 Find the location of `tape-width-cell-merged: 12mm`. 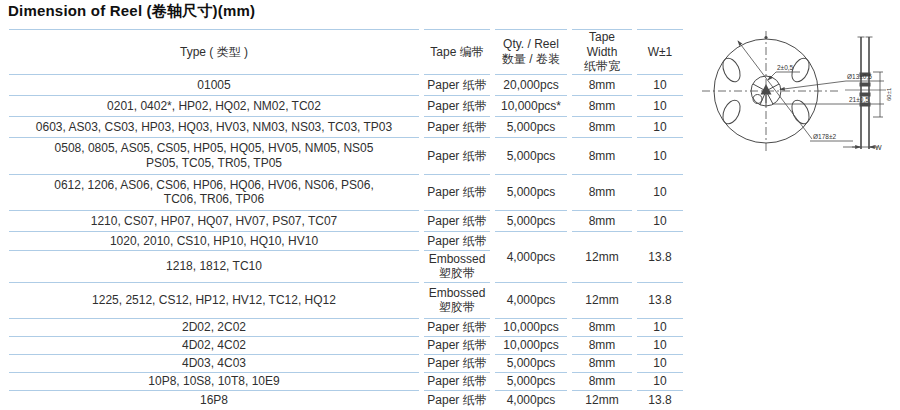

tape-width-cell-merged: 12mm is located at coordinates (602, 258).